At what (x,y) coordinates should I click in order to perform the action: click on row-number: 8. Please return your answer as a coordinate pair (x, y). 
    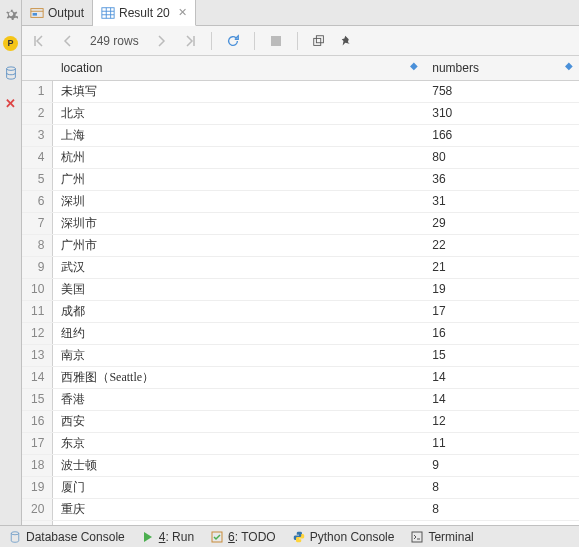
    Looking at the image, I should click on (38, 245).